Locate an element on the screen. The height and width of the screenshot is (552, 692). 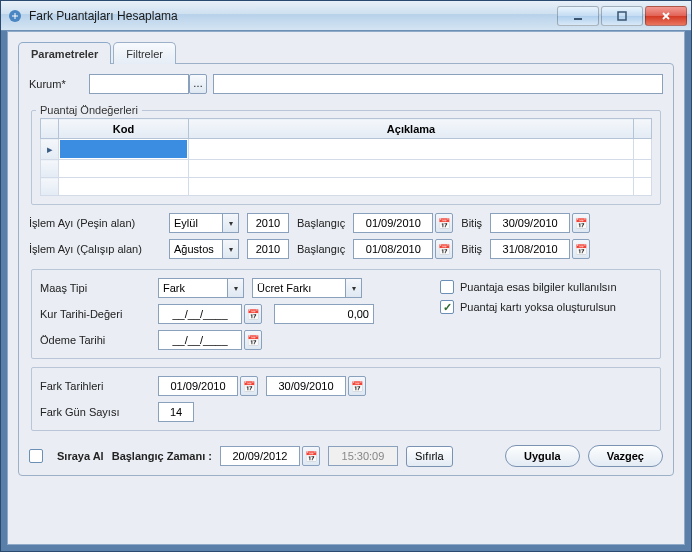
combo-value: Ağustos is located at coordinates (194, 249).